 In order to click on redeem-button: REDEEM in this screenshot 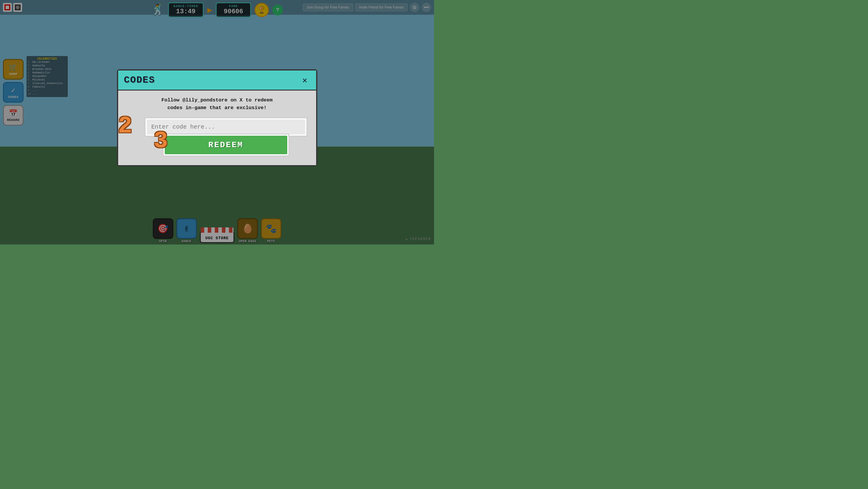, I will do `click(226, 145)`.